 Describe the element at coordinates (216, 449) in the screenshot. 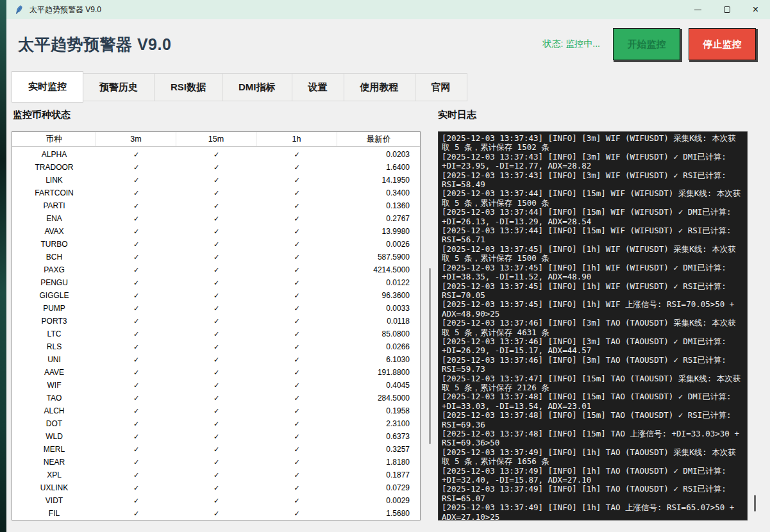

I see `table-row: MERL✓✓✓0.3257` at that location.